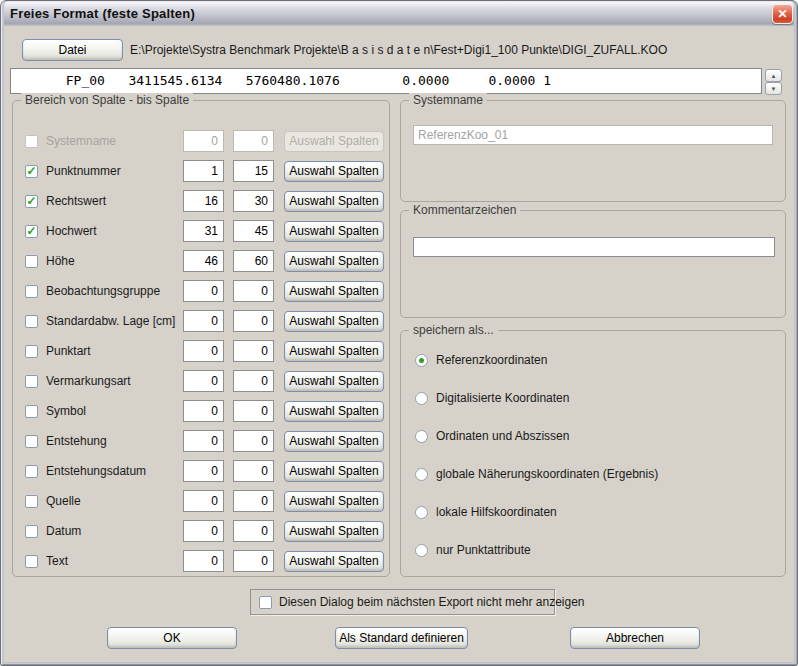  What do you see at coordinates (72, 50) in the screenshot?
I see `datei-button: Datei` at bounding box center [72, 50].